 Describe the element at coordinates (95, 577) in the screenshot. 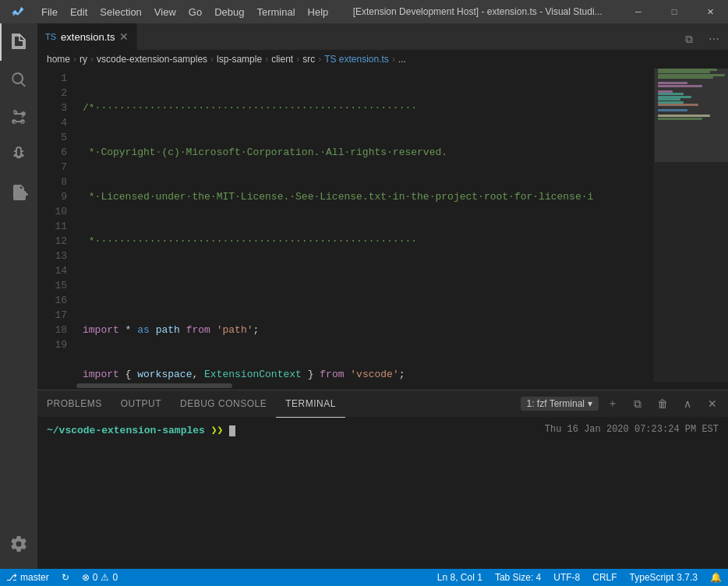

I see `error-count: 0` at that location.